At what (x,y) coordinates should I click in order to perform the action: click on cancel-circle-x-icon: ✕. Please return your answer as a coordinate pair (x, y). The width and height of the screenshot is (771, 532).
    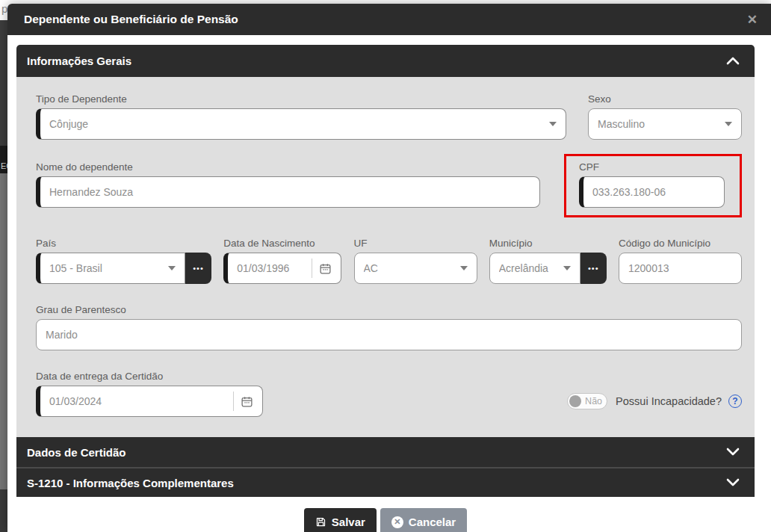
    Looking at the image, I should click on (397, 522).